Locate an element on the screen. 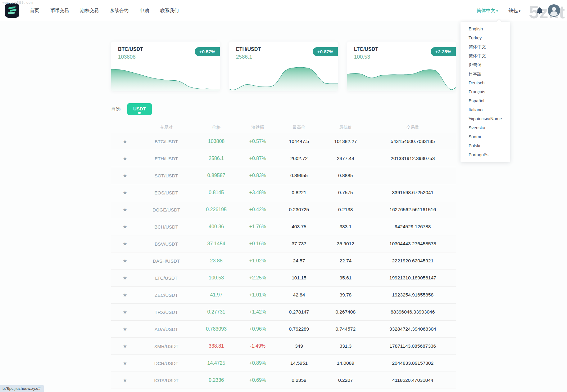 This screenshot has width=567, height=392. nav-item-4: 申购 is located at coordinates (144, 11).